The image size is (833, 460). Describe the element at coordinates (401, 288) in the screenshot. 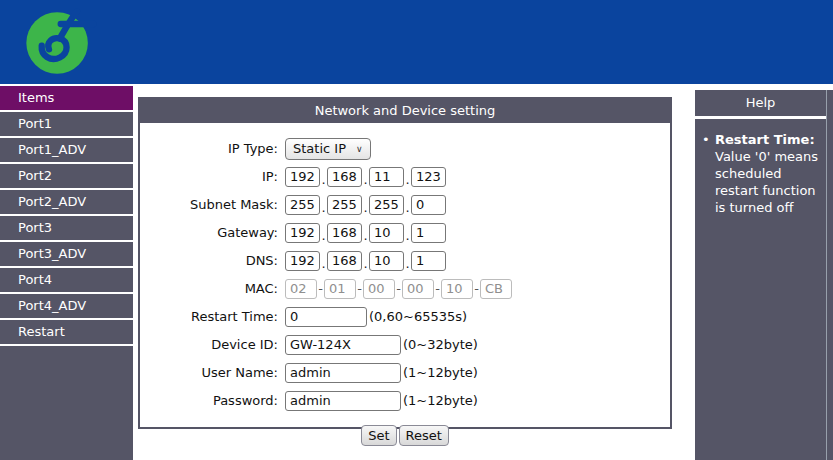

I see `field-row-mac: MAC:-----` at that location.